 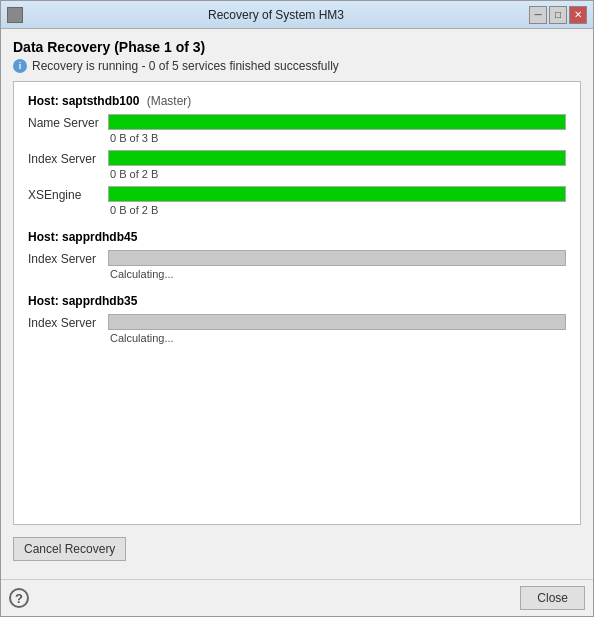 What do you see at coordinates (337, 201) in the screenshot?
I see `service-progress-xsengine: 0 B of 2 B` at bounding box center [337, 201].